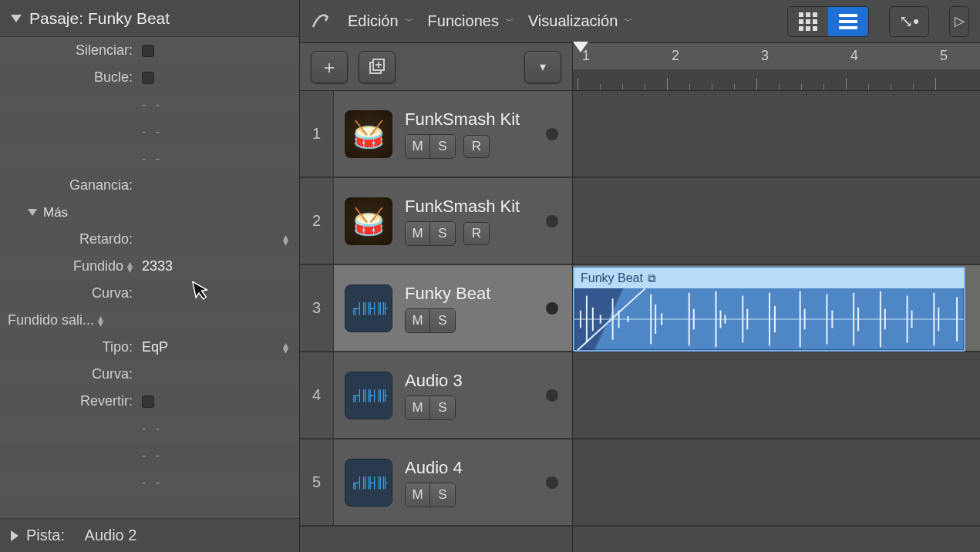  I want to click on inspector-region-header: Pasaje: Funky Beat, so click(150, 19).